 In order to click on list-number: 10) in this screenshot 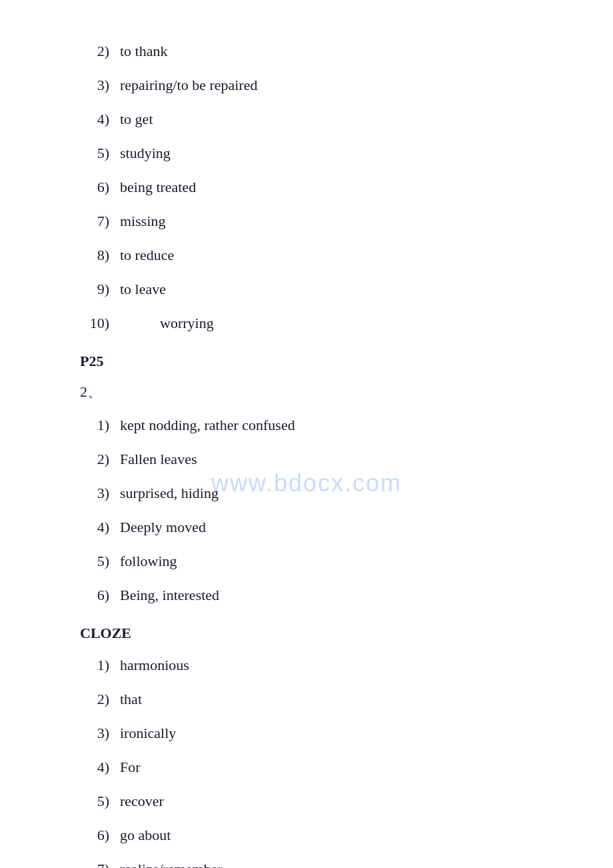, I will do `click(100, 323)`.